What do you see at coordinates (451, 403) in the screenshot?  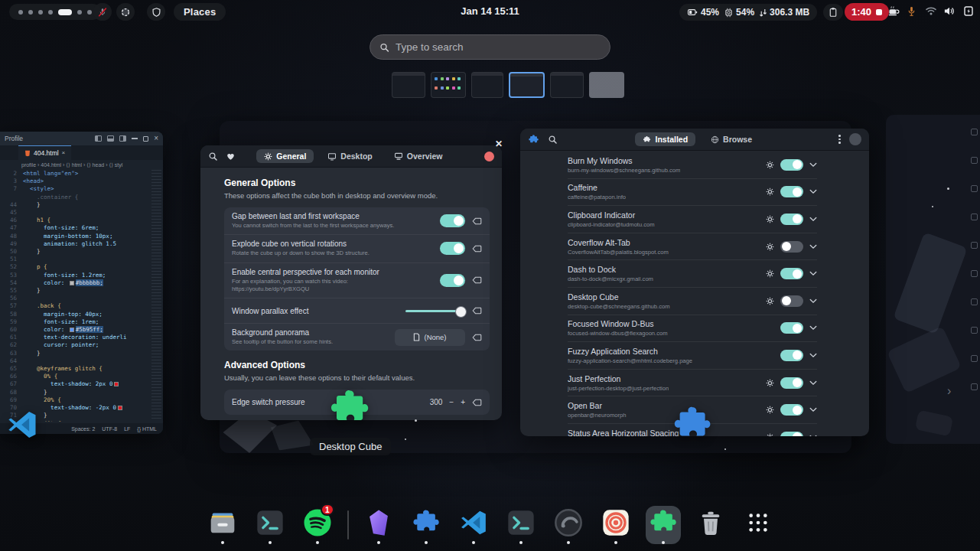 I see `decrement-button: −` at bounding box center [451, 403].